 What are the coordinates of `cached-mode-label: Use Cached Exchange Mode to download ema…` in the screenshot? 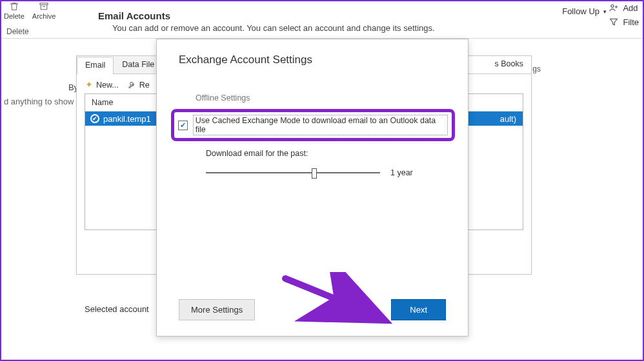 It's located at (320, 125).